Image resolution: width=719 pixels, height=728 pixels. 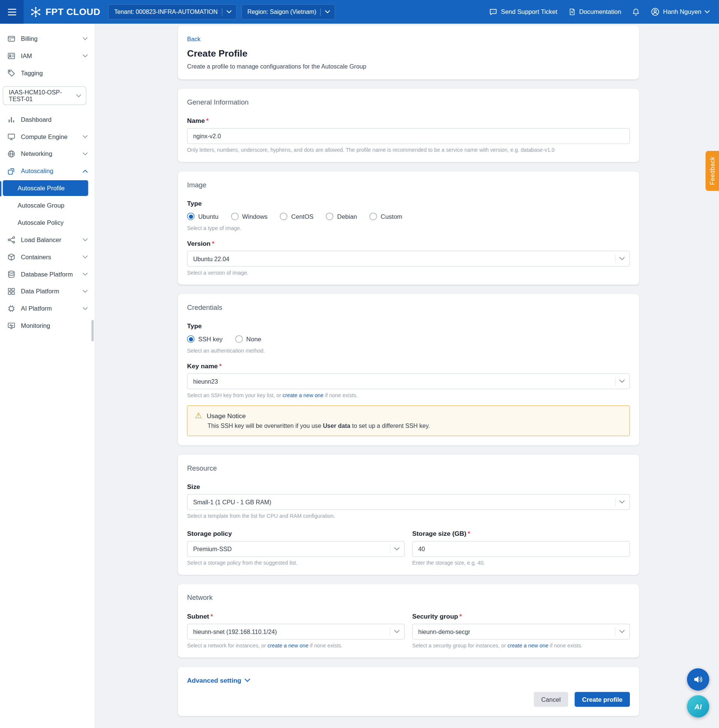 What do you see at coordinates (249, 217) in the screenshot?
I see `image-type-radio-windows: Windows` at bounding box center [249, 217].